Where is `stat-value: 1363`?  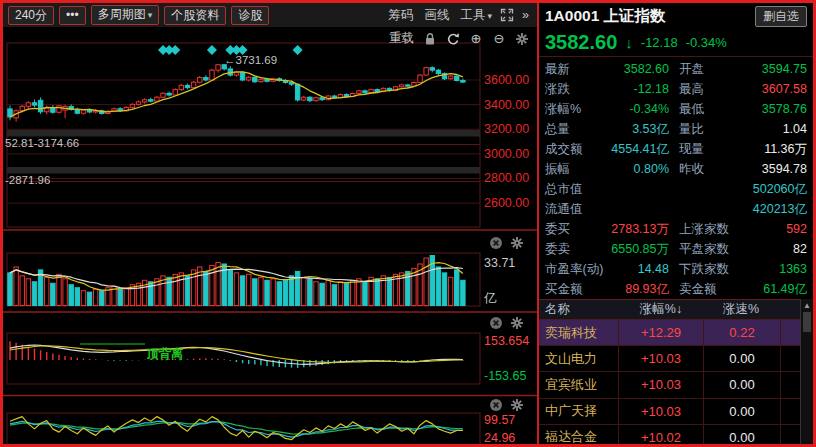
stat-value: 1363 is located at coordinates (777, 269).